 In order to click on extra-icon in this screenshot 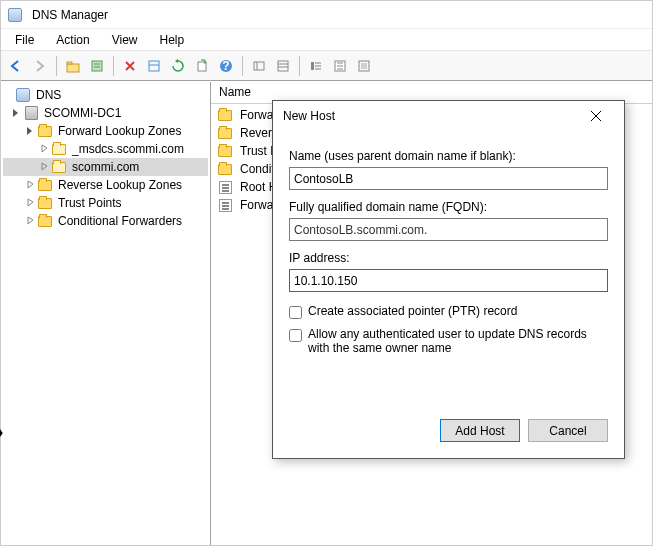, I will do `click(364, 66)`.